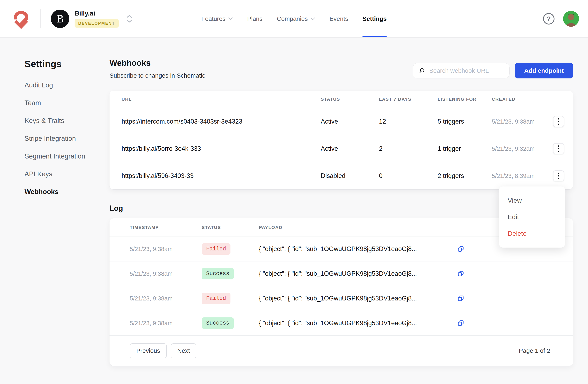 This screenshot has height=384, width=588. Describe the element at coordinates (67, 139) in the screenshot. I see `sidebar-item-stripe-integration: Stripe Integration` at that location.